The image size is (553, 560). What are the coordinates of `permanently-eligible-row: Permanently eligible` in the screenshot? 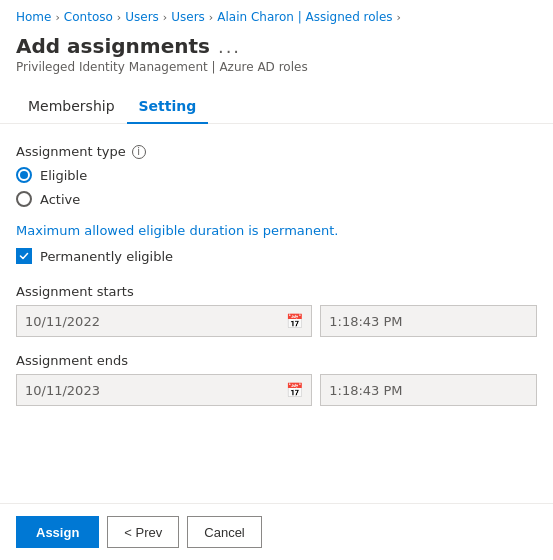 It's located at (276, 256).